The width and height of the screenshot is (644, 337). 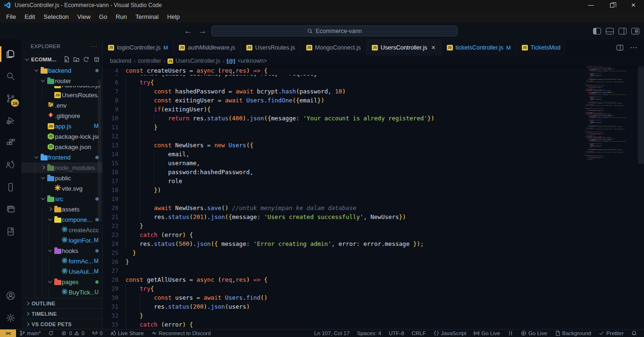 What do you see at coordinates (76, 59) in the screenshot?
I see `new-folder-icon` at bounding box center [76, 59].